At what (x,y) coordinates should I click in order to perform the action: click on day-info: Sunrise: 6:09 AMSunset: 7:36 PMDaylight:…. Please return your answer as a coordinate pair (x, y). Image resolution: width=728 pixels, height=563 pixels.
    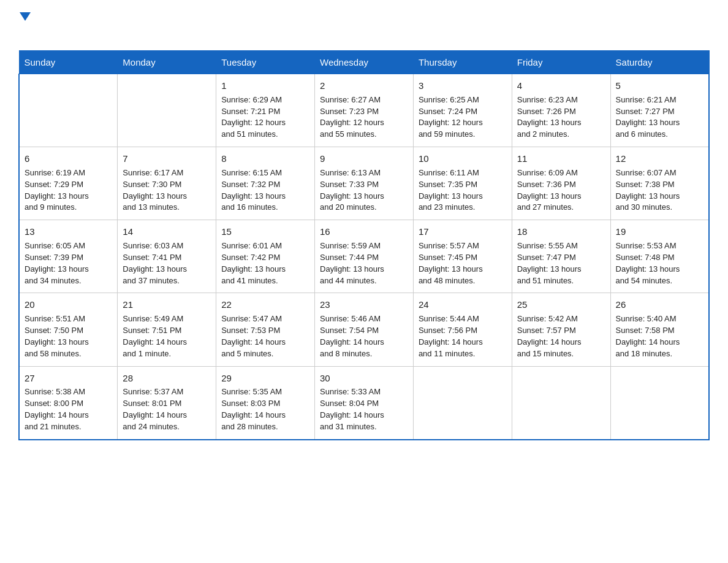
    Looking at the image, I should click on (561, 190).